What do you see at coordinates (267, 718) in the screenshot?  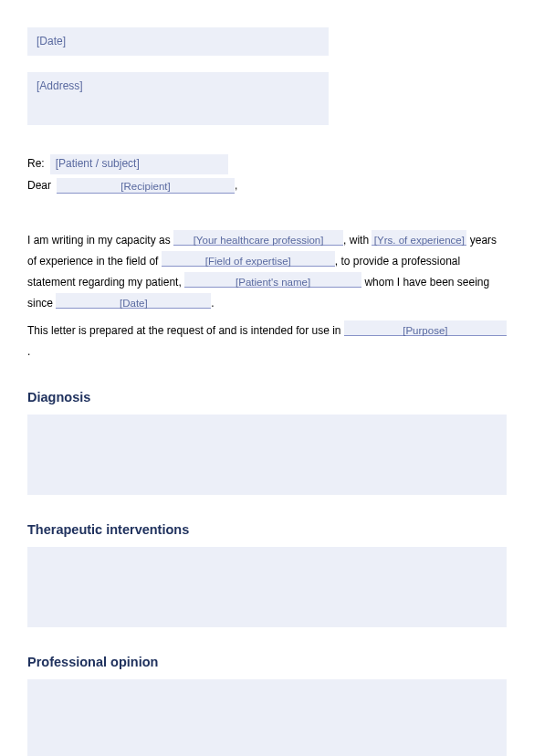 I see `opinion-field` at bounding box center [267, 718].